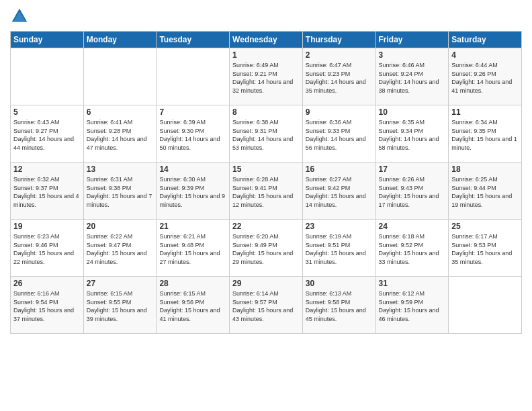 This screenshot has height=411, width=532. I want to click on day-number: 26, so click(47, 283).